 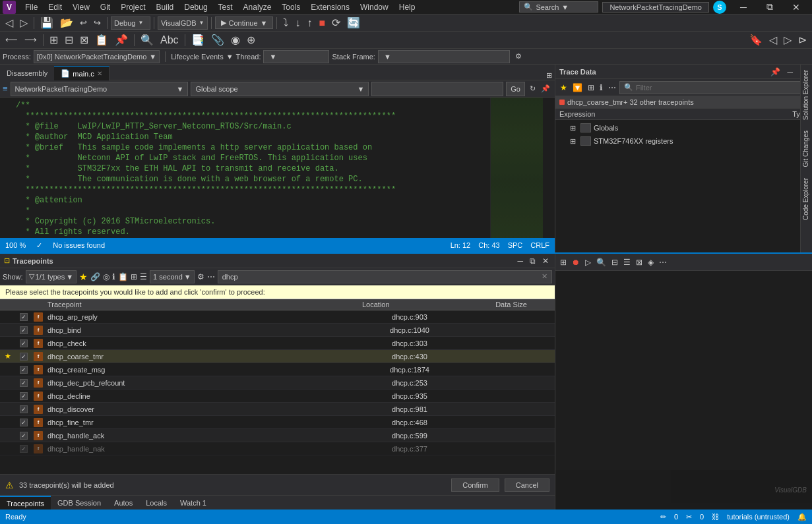 I want to click on tb2-btn8: 🔍, so click(x=147, y=40).